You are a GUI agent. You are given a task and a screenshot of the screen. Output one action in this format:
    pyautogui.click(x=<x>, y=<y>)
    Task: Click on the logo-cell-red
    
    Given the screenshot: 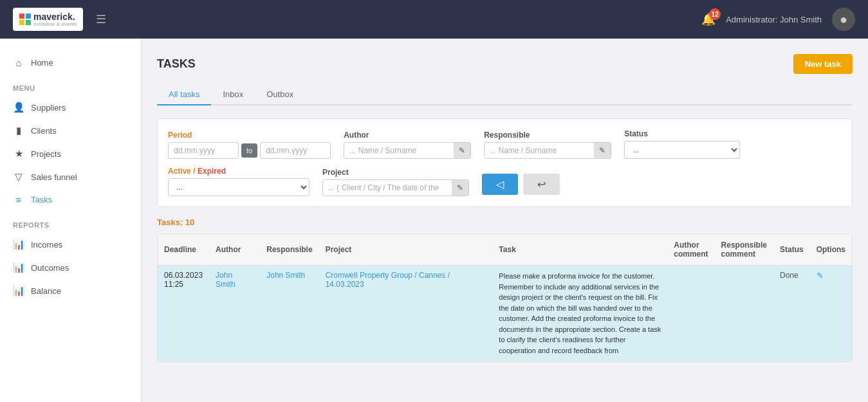 What is the action you would take?
    pyautogui.click(x=22, y=16)
    